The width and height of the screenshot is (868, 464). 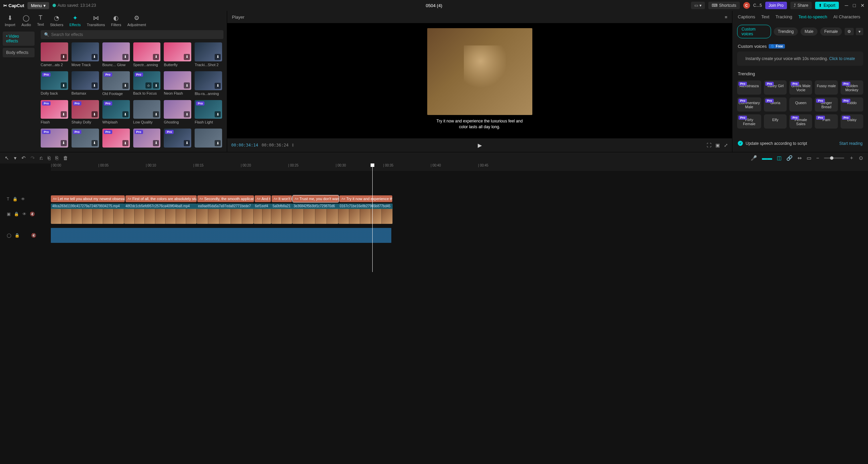 What do you see at coordinates (831, 32) in the screenshot?
I see `voice-category: Female` at bounding box center [831, 32].